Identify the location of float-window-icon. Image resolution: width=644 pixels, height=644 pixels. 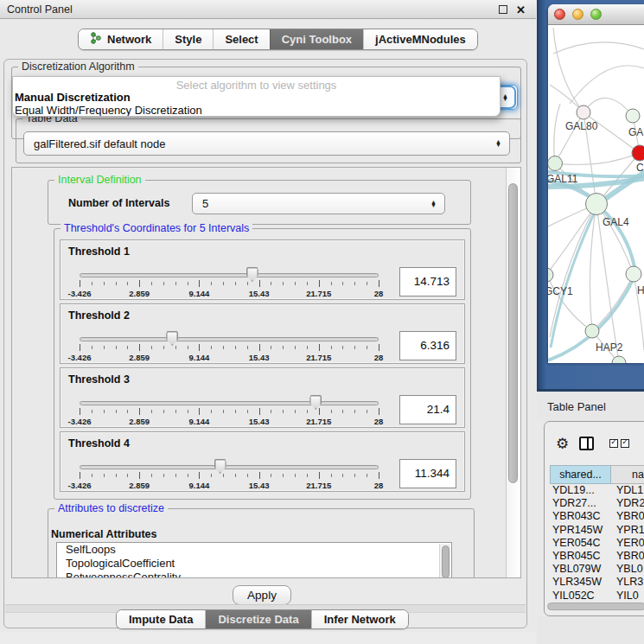
(503, 10).